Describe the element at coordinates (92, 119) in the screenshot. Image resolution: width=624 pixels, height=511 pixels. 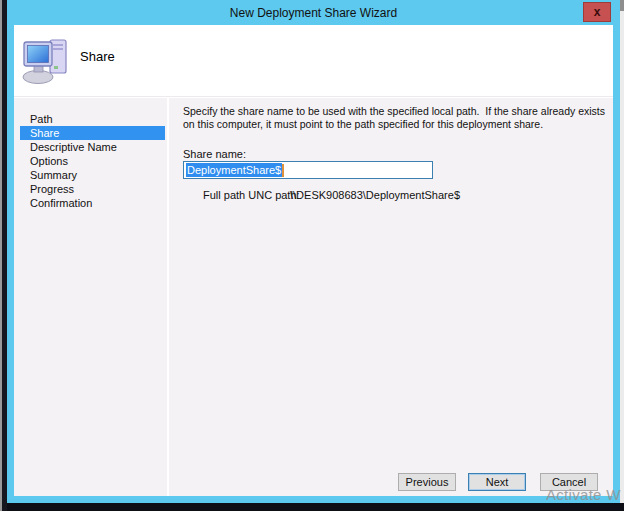
I see `sidebar-step: Path` at that location.